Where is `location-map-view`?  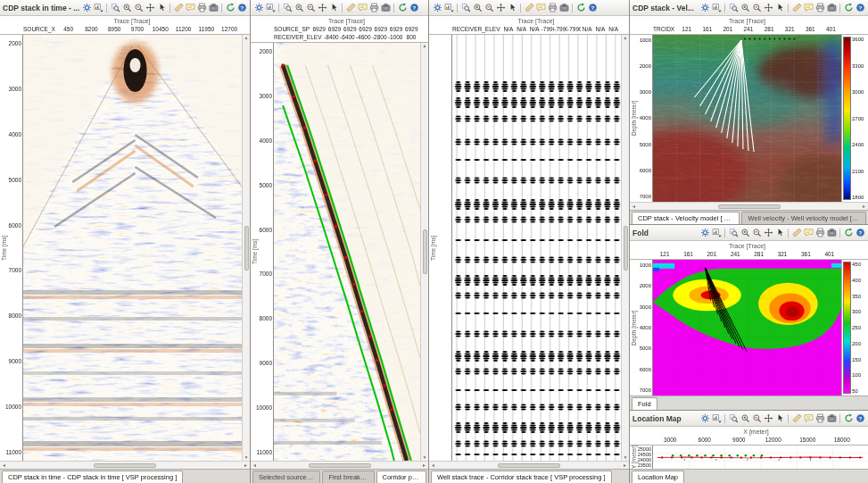
location-map-view is located at coordinates (760, 457).